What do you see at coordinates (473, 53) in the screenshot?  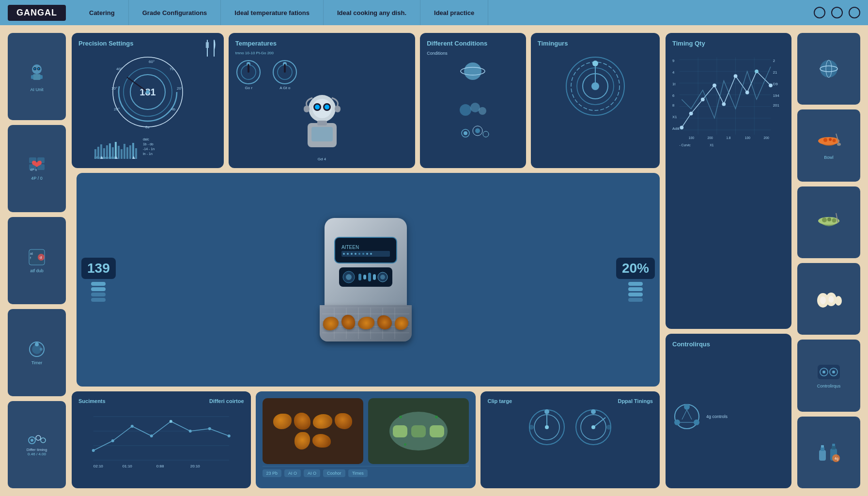 I see `conditions-subtitle: Conditions` at bounding box center [473, 53].